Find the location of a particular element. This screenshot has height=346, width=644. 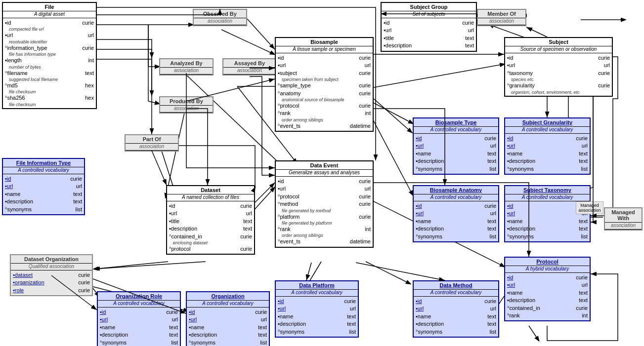

managed-with-subtitle: association is located at coordinates (623, 226).